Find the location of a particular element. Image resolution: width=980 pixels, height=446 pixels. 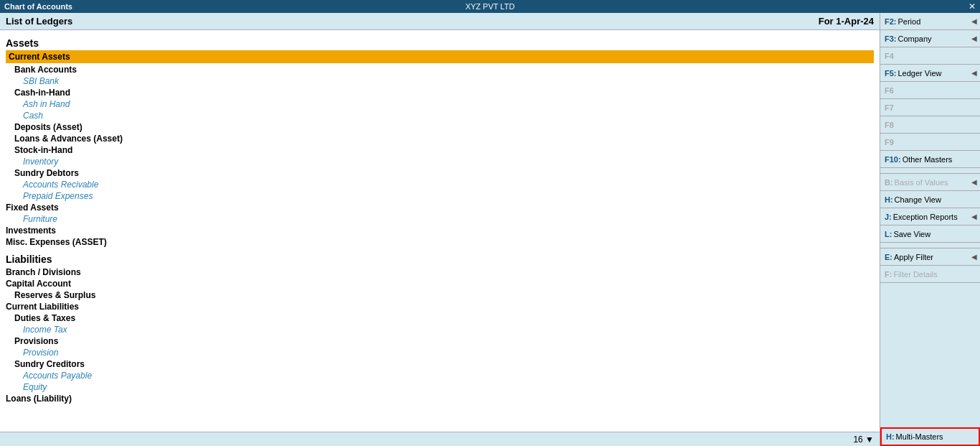

e-apply-filter-button: E: Apply Filter ◀ is located at coordinates (930, 257).